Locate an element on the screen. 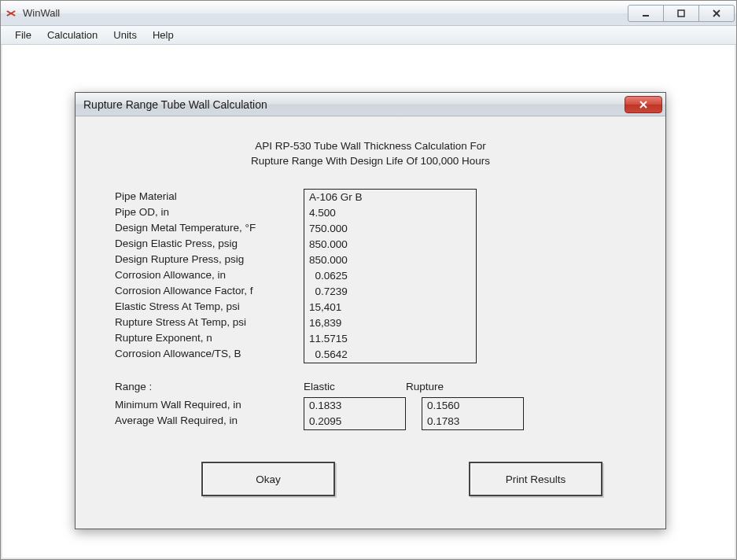 The height and width of the screenshot is (560, 737). label-elastic-stress: Elastic Stress At Temp, psi is located at coordinates (209, 307).